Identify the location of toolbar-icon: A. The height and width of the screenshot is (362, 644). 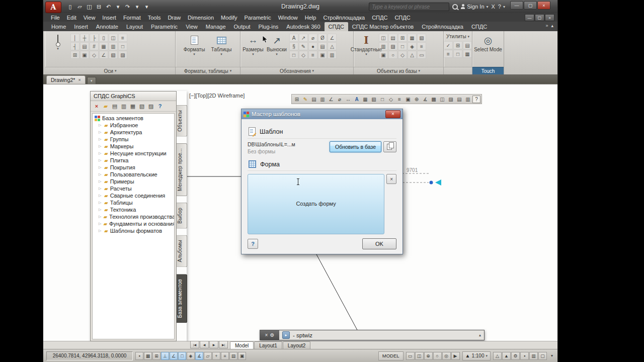
(357, 100).